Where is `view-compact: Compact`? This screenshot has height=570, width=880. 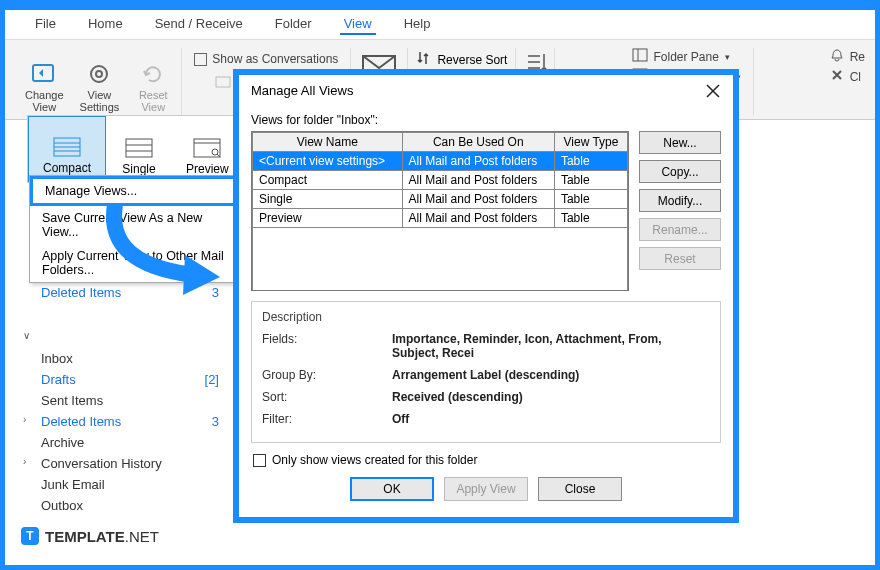 view-compact: Compact is located at coordinates (67, 149).